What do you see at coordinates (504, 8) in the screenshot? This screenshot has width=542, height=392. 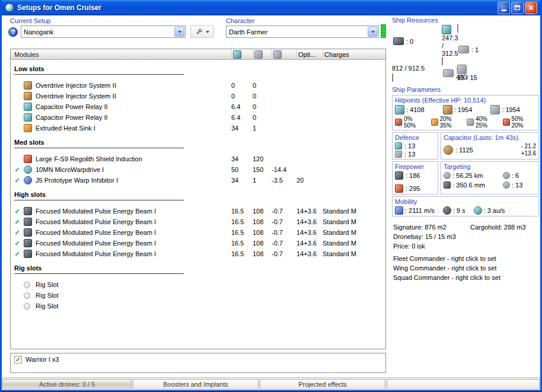 I see `minimize-button` at bounding box center [504, 8].